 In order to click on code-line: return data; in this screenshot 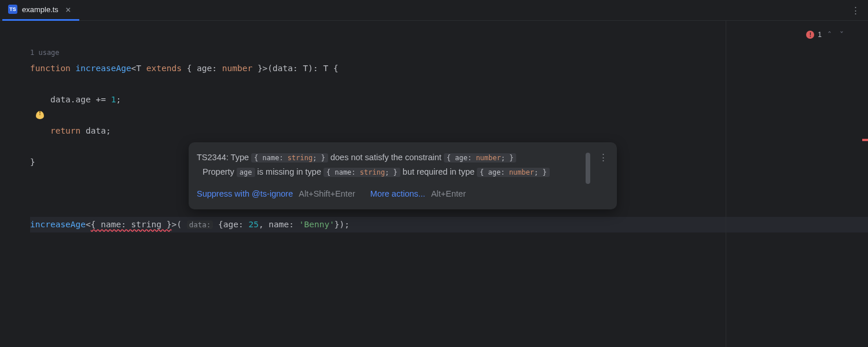, I will do `click(449, 131)`.